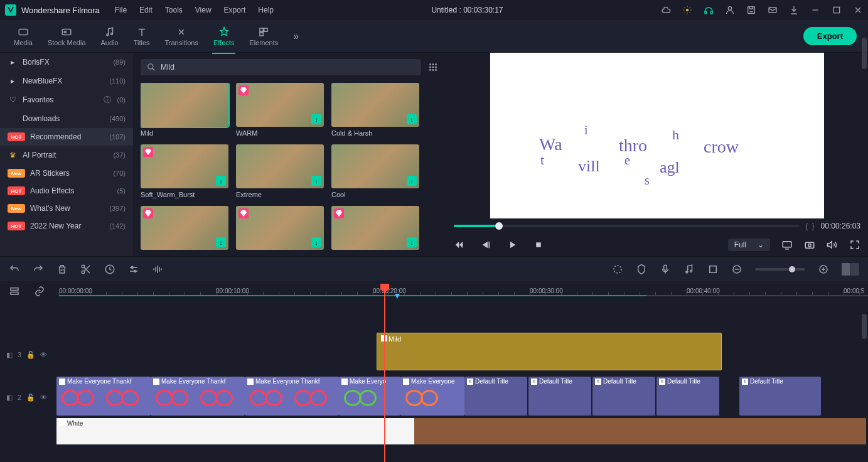  Describe the element at coordinates (858, 10) in the screenshot. I see `close-icon` at that location.